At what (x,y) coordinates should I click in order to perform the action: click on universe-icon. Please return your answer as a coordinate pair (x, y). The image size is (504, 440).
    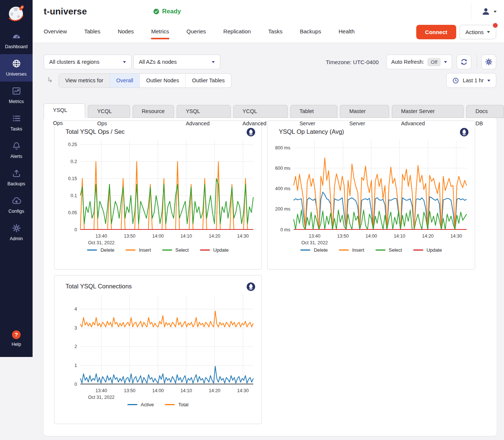
    Looking at the image, I should click on (16, 64).